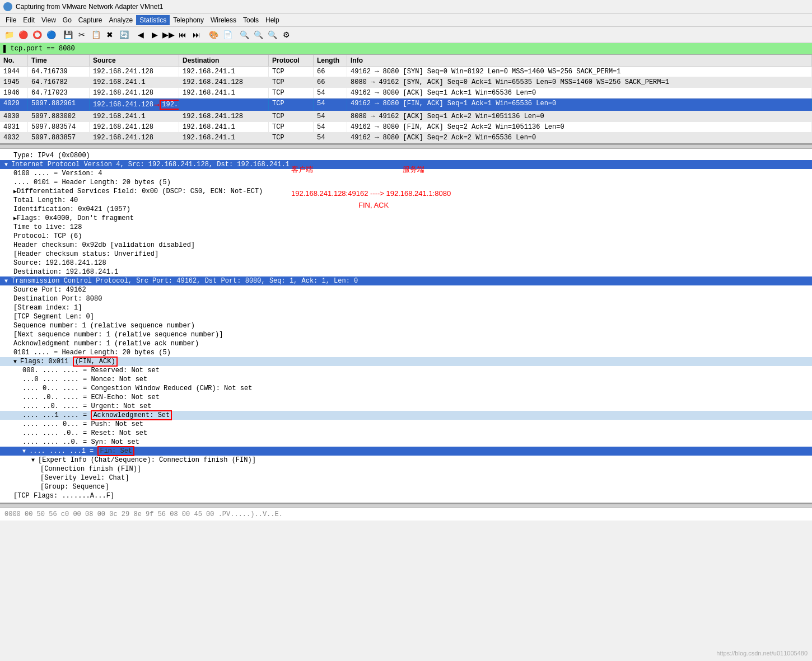 Image resolution: width=812 pixels, height=661 pixels. Describe the element at coordinates (272, 35) in the screenshot. I see `tb-zoom-reset: 🔍` at that location.